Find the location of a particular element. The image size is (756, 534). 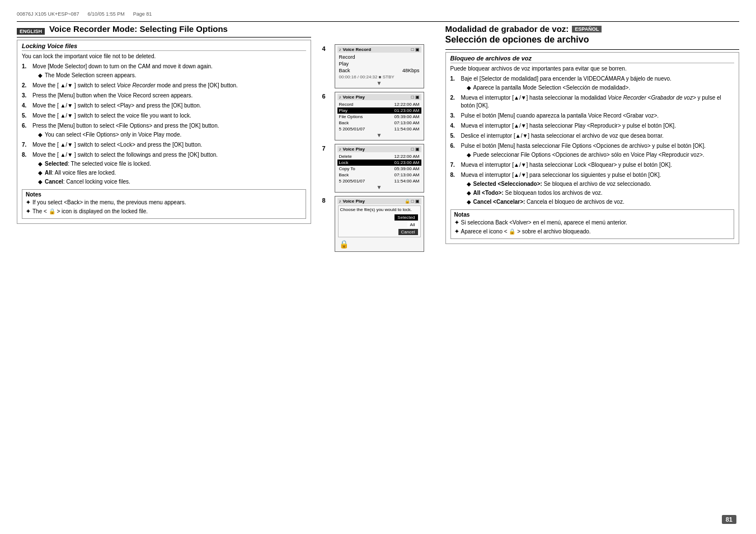

left-note-2: ✦ The < 🔒 > icon is displayed on the loc… is located at coordinates (164, 212).